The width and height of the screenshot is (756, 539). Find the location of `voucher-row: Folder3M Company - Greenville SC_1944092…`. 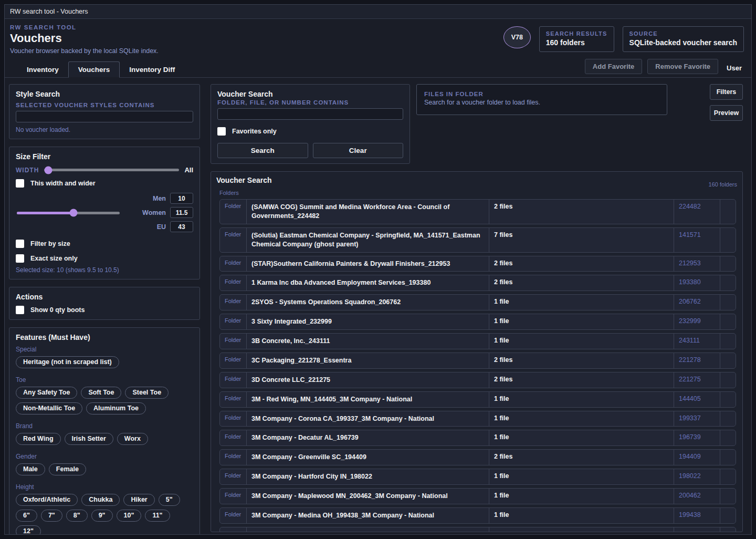

voucher-row: Folder3M Company - Greenville SC_1944092… is located at coordinates (478, 457).